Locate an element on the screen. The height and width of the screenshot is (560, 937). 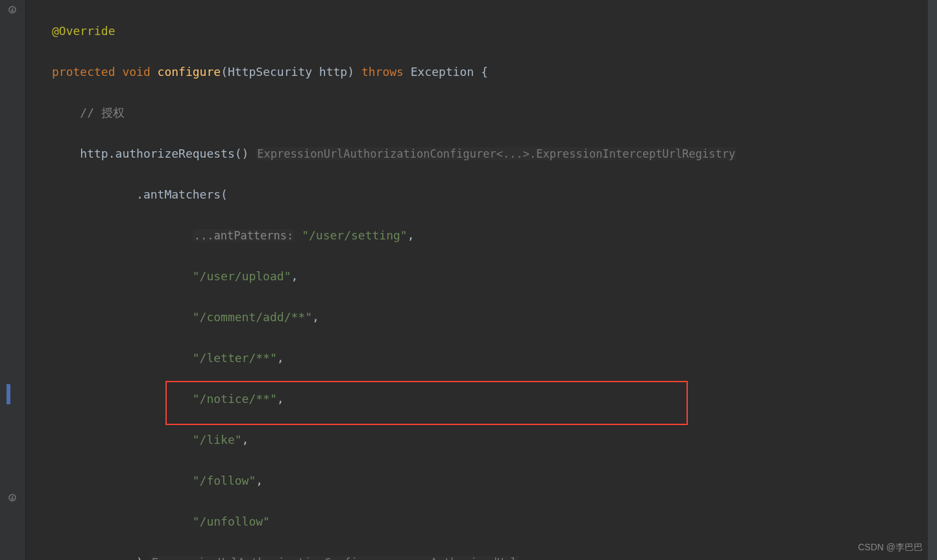
method-configure: configure is located at coordinates (189, 71).